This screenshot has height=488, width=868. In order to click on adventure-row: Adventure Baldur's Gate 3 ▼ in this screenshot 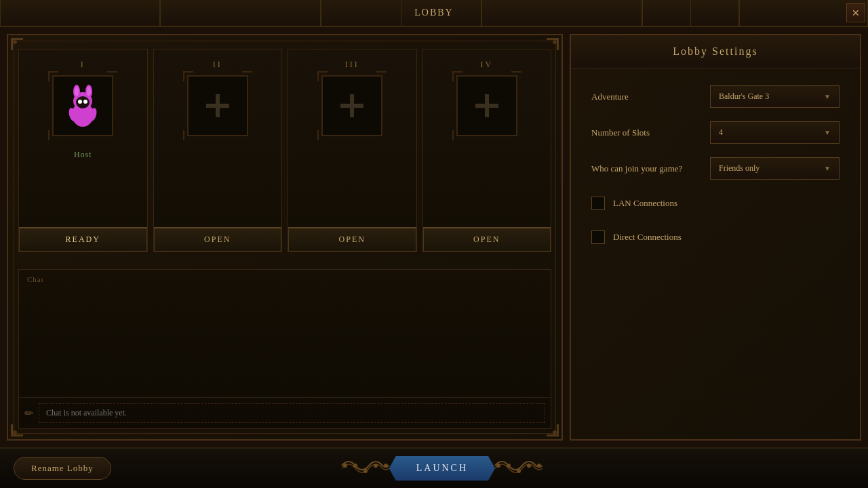, I will do `click(715, 96)`.